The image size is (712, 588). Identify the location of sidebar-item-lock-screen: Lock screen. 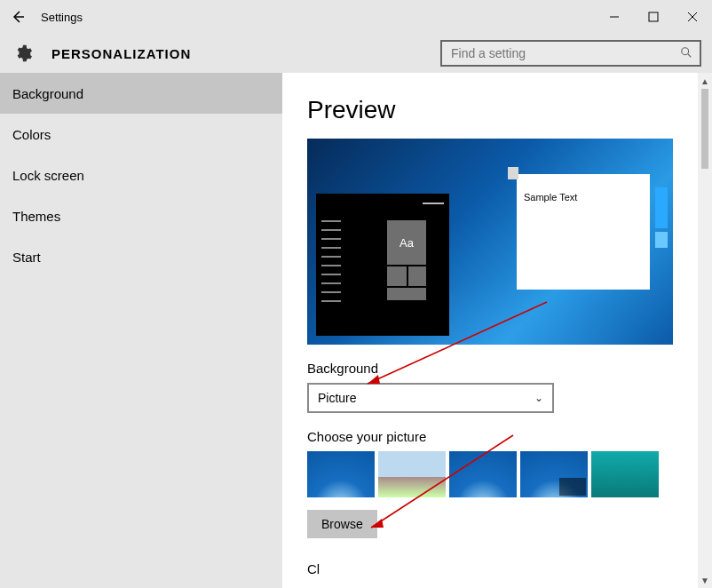
(141, 175).